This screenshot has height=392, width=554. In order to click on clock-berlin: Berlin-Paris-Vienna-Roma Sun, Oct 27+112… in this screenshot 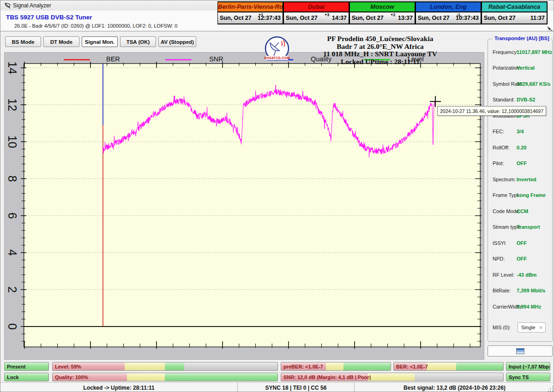, I will do `click(250, 13)`.